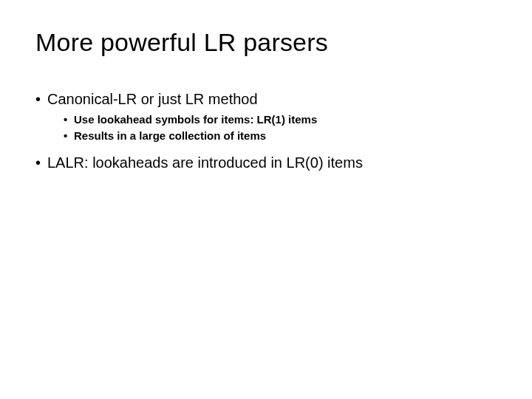 Image resolution: width=532 pixels, height=399 pixels. I want to click on list-item: Use lookahead symbols for items: LR(1) i…, so click(272, 120).